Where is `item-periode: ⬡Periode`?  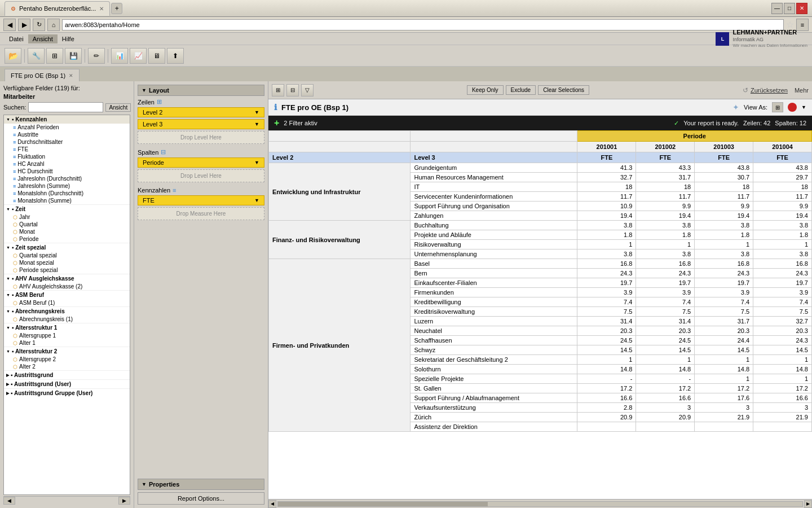 item-periode: ⬡Periode is located at coordinates (67, 239).